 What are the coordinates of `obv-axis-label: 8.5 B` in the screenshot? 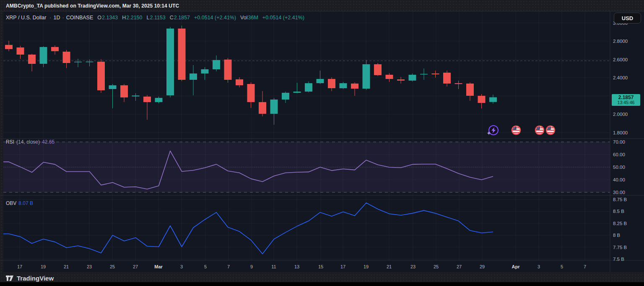 It's located at (619, 211).